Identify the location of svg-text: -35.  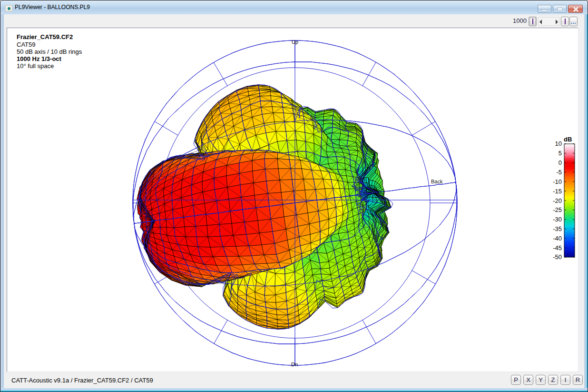
(558, 229).